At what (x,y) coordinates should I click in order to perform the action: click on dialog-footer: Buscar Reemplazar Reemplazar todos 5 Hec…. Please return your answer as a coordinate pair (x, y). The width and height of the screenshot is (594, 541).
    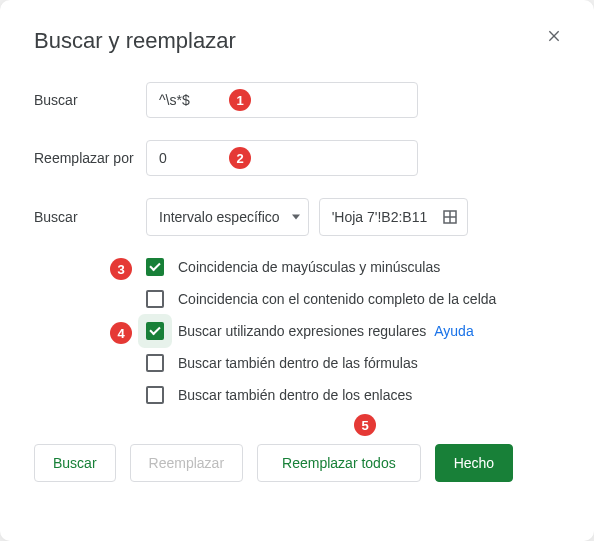
    Looking at the image, I should click on (297, 463).